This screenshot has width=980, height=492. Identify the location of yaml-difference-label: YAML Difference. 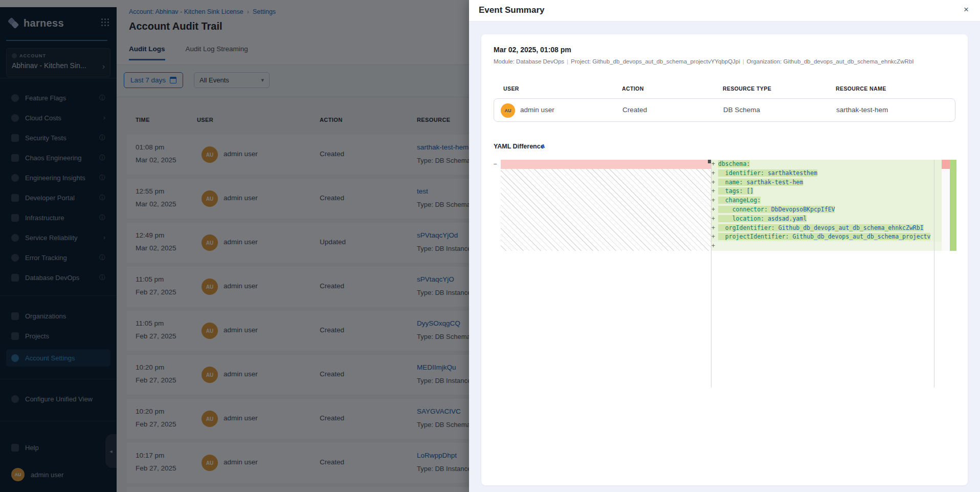
(519, 146).